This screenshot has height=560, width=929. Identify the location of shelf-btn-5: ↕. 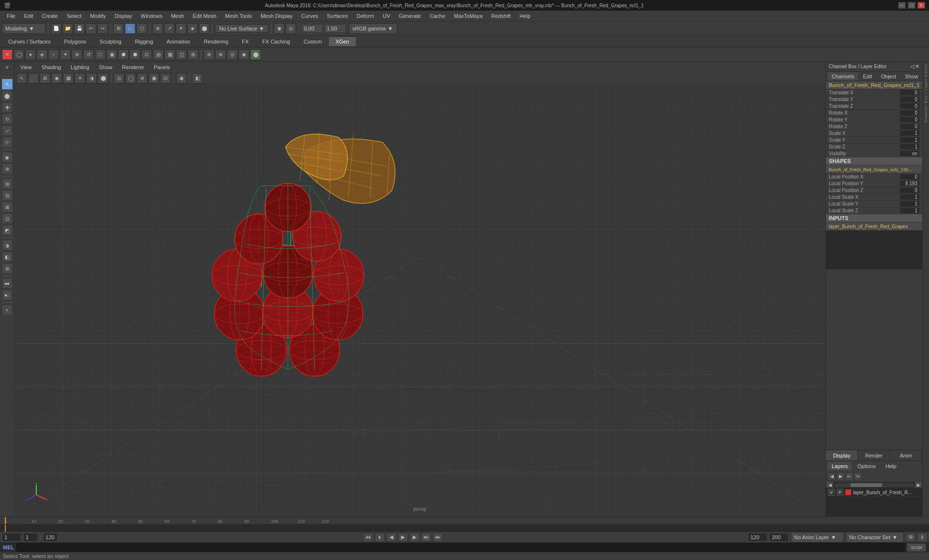
(54, 55).